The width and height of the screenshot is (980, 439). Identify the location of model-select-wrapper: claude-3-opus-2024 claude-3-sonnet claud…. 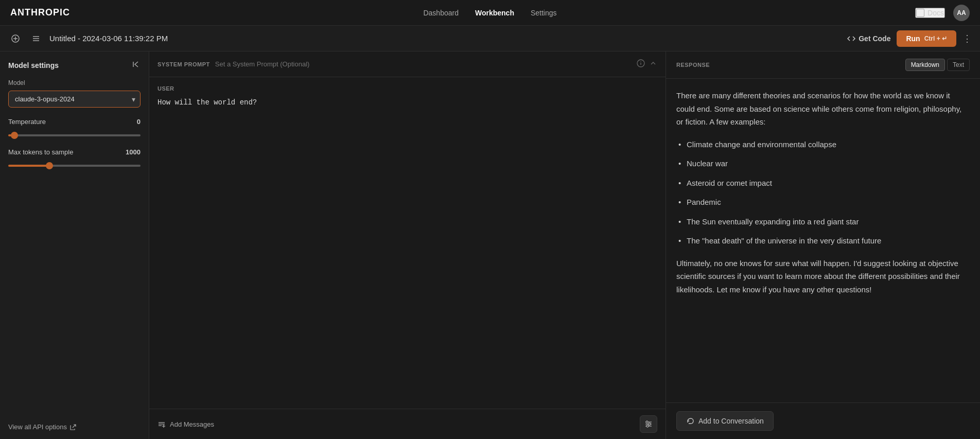
(74, 99).